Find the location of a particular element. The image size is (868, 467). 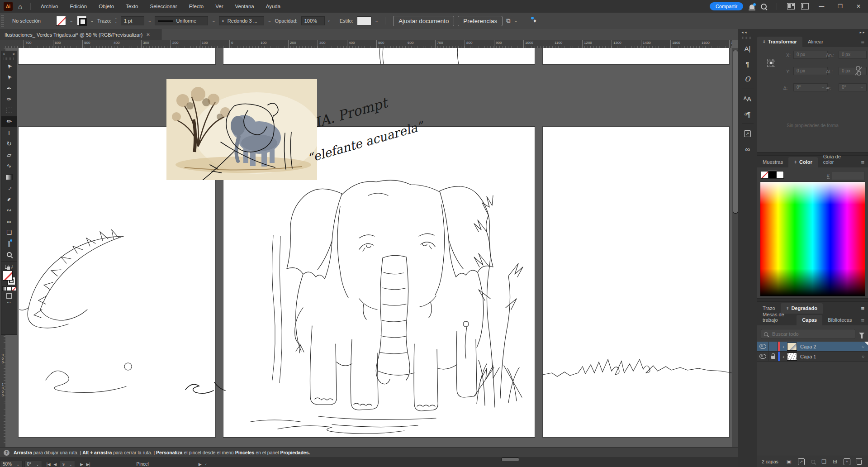

style-swatch is located at coordinates (364, 21).